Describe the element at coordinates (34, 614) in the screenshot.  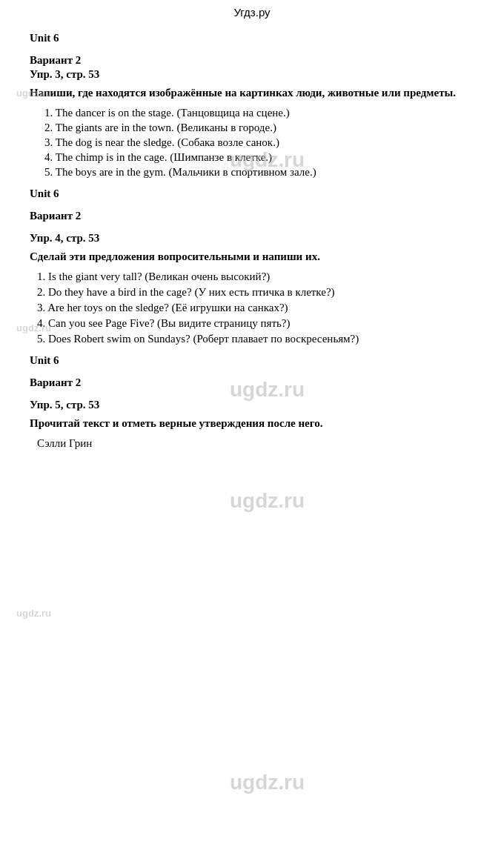
I see `watermark-6: ugdz.ru` at that location.